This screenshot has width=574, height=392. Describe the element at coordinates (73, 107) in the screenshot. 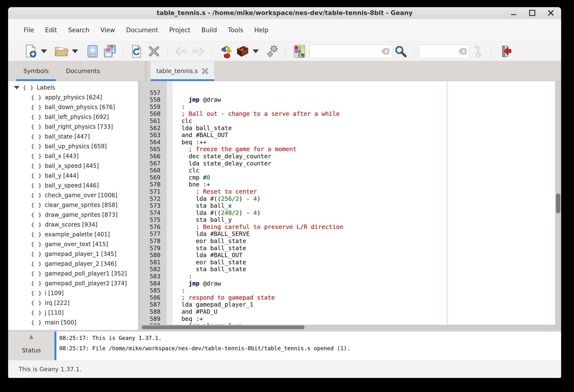

I see `symbol-item: { } ball_down_physics [676]` at that location.